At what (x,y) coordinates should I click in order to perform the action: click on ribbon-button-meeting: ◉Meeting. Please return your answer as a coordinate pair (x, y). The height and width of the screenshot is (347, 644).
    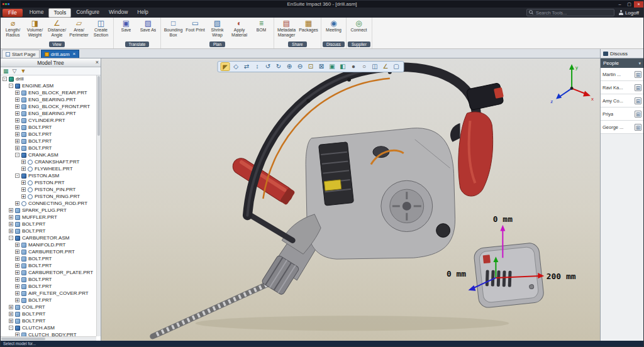
    Looking at the image, I should click on (333, 30).